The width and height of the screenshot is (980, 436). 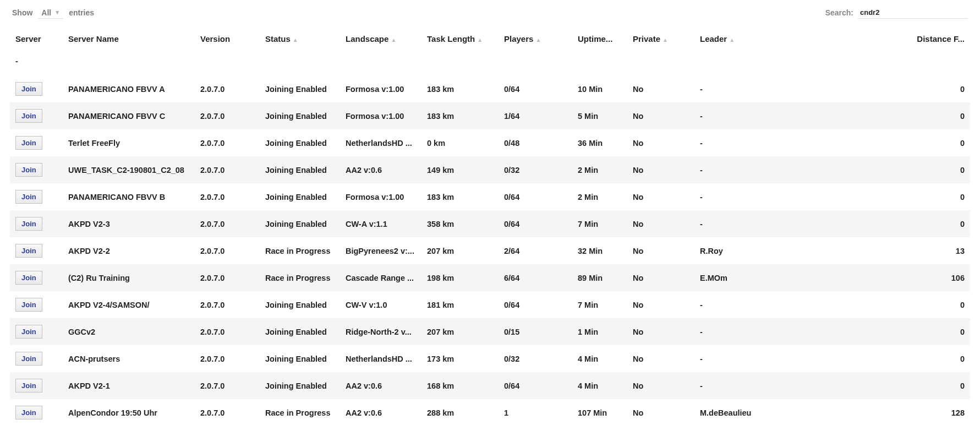 What do you see at coordinates (129, 277) in the screenshot?
I see `cell-server-name: (C2) Ru Training` at bounding box center [129, 277].